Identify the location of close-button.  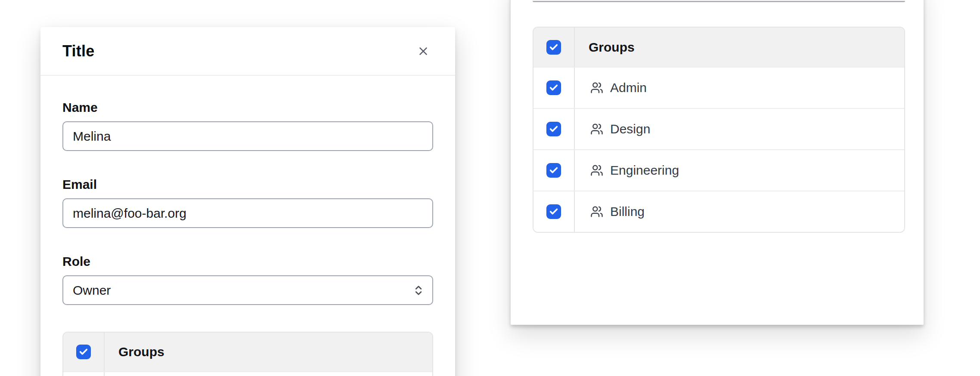
(423, 51).